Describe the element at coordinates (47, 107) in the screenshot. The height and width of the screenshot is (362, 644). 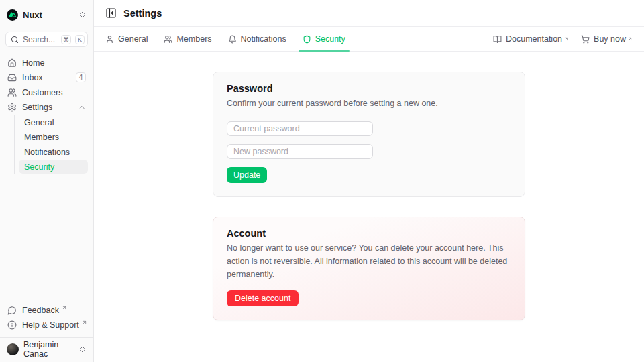
I see `sidebar-item-label: Settings` at that location.